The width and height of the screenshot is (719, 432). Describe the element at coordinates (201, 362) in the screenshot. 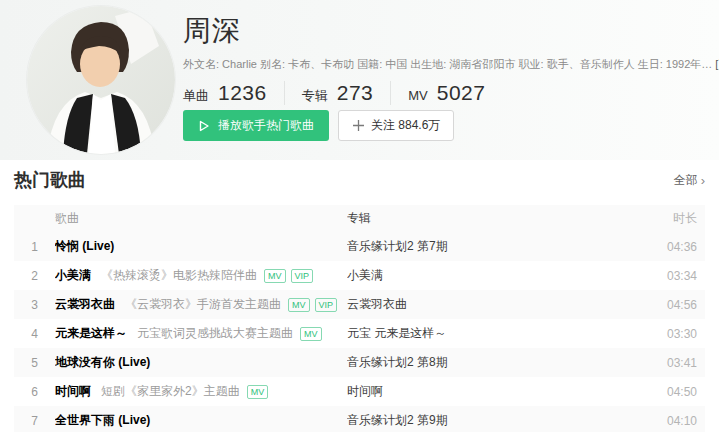

I see `song-cell: 地球没有你 (Live)` at that location.